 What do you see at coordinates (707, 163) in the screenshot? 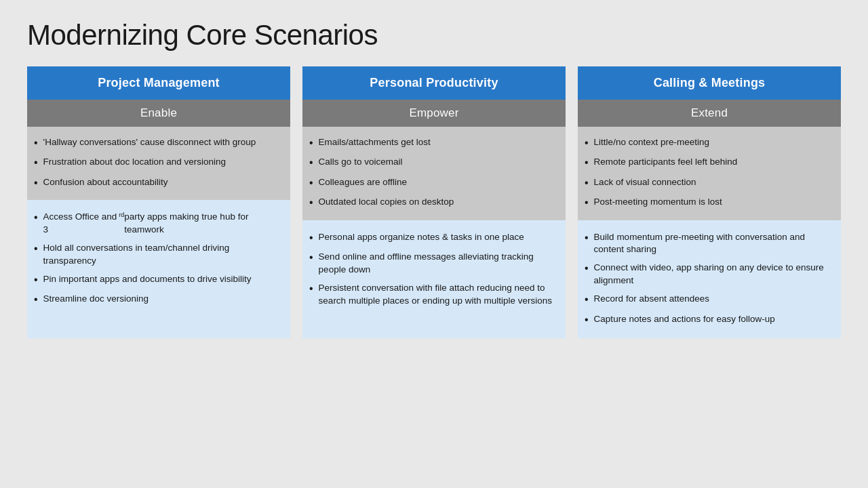
I see `list-item: Remote participants feel left behind` at bounding box center [707, 163].